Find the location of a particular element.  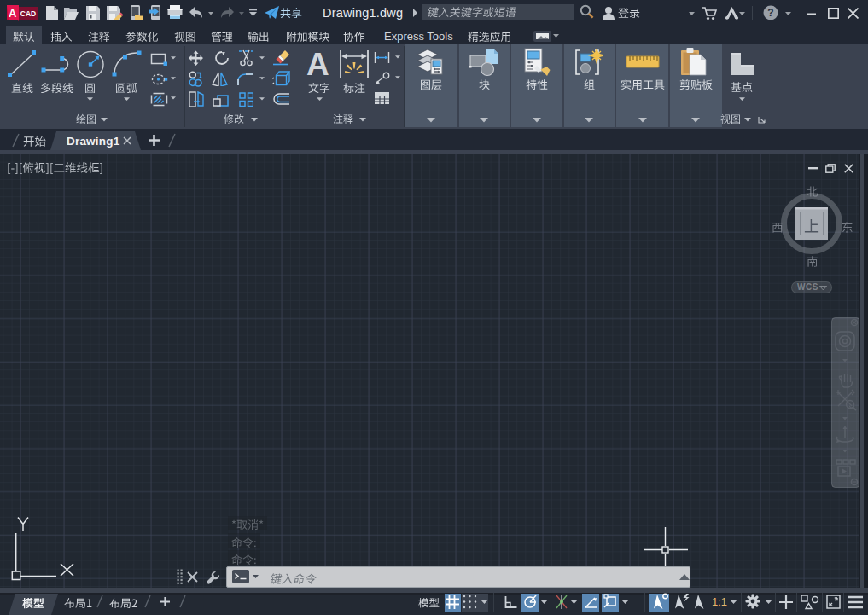

svg-text: CAD is located at coordinates (28, 14).